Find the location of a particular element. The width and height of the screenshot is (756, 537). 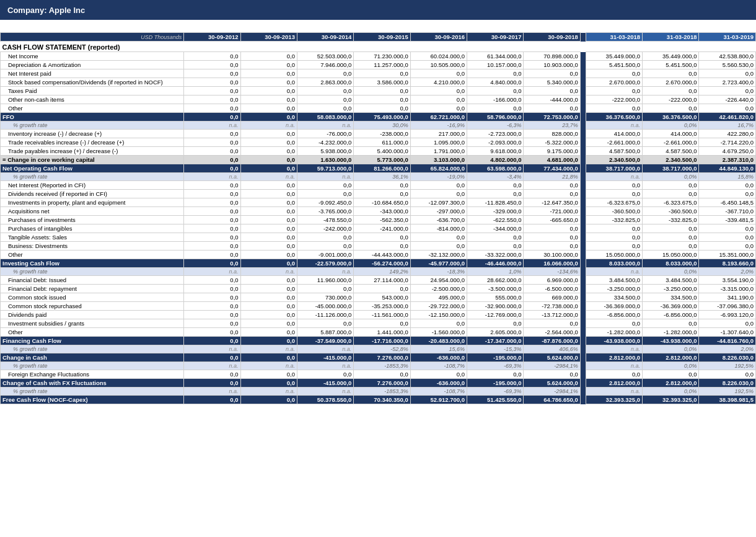

cell-value-right: 0,0% is located at coordinates (670, 177).